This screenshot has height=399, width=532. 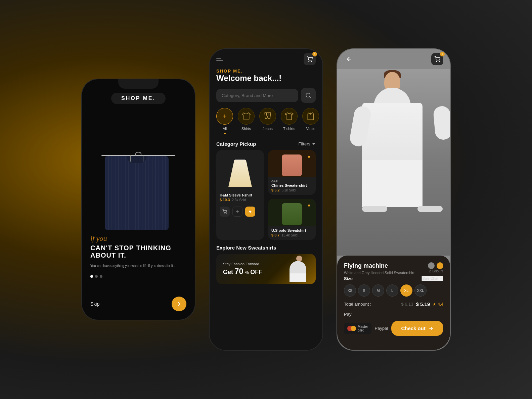 I want to click on model-shoe-left, so click(x=375, y=209).